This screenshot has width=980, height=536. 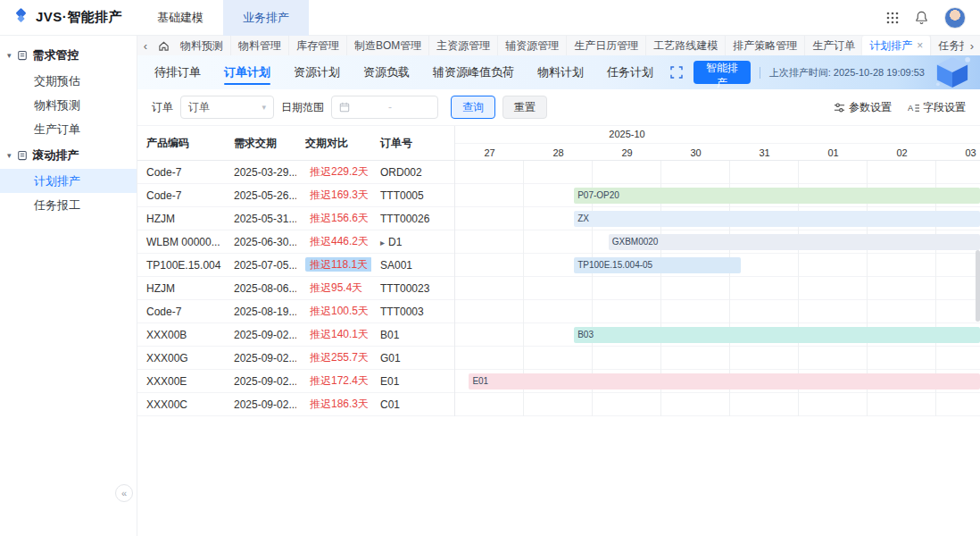 I want to click on table-row: WLBM 00000...2025-06-30...推迟446.2天▸D1, so click(x=296, y=242).